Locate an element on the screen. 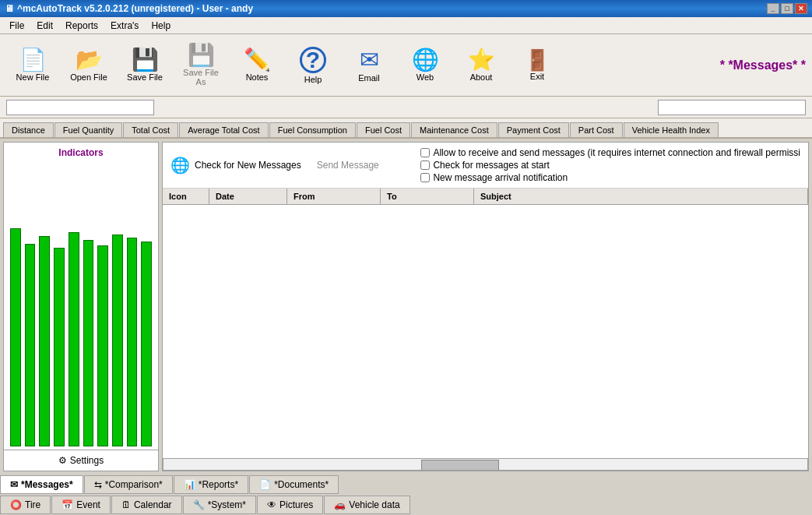  toolbar: 📄 New File 📂 Open File 💾 Save File 💾 Sav… is located at coordinates (406, 65).